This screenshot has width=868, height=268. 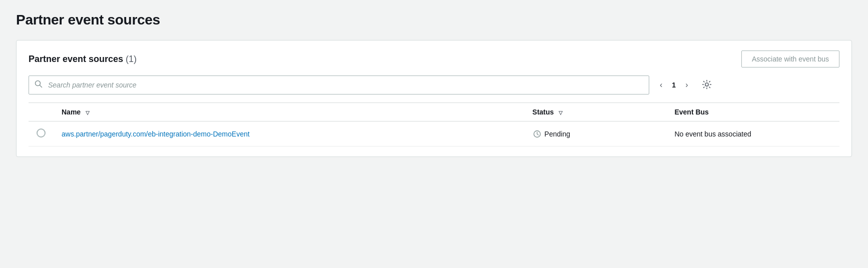 What do you see at coordinates (596, 112) in the screenshot?
I see `col-header-status: Status ▽` at bounding box center [596, 112].